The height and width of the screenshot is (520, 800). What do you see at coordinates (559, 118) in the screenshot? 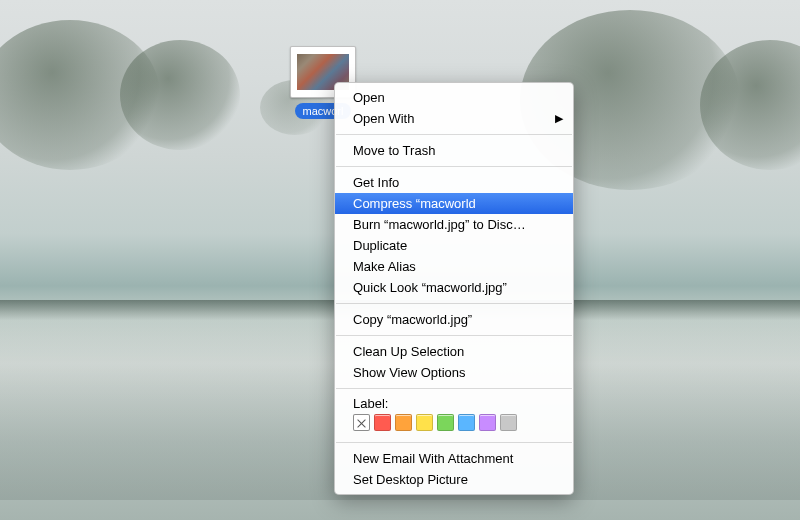
I see `submenu-arrow-icon: ▶` at bounding box center [559, 118].